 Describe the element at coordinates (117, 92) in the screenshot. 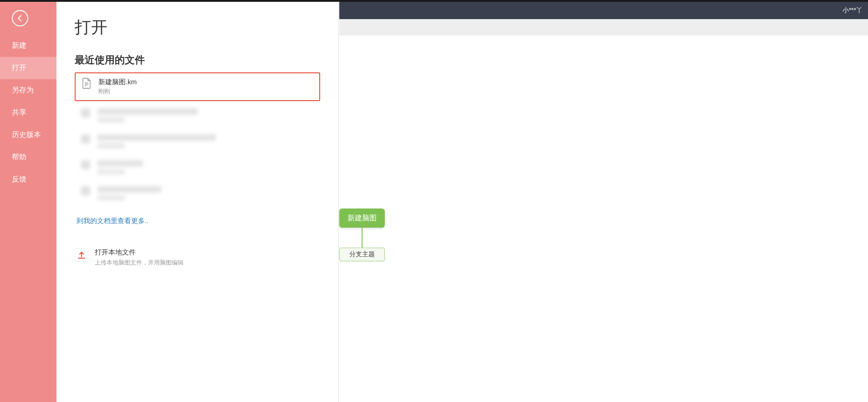

I see `file-time: 刚刚` at that location.